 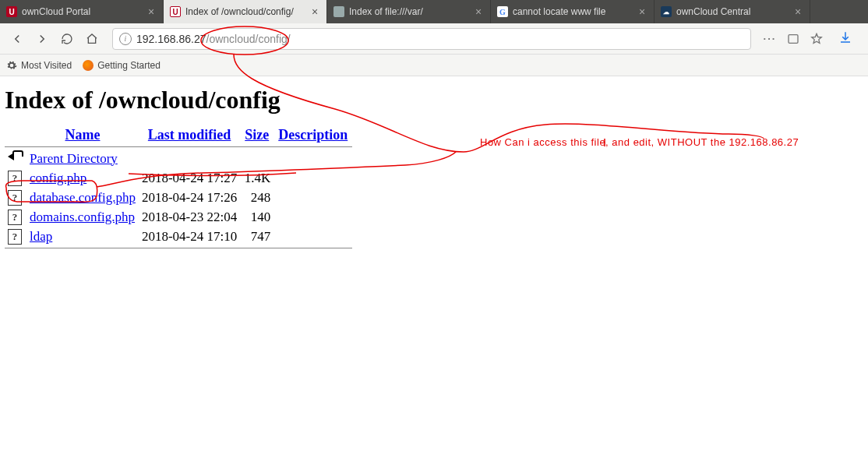 I want to click on table-row: ldap 2018-04-24 17:10 747, so click(x=178, y=237).